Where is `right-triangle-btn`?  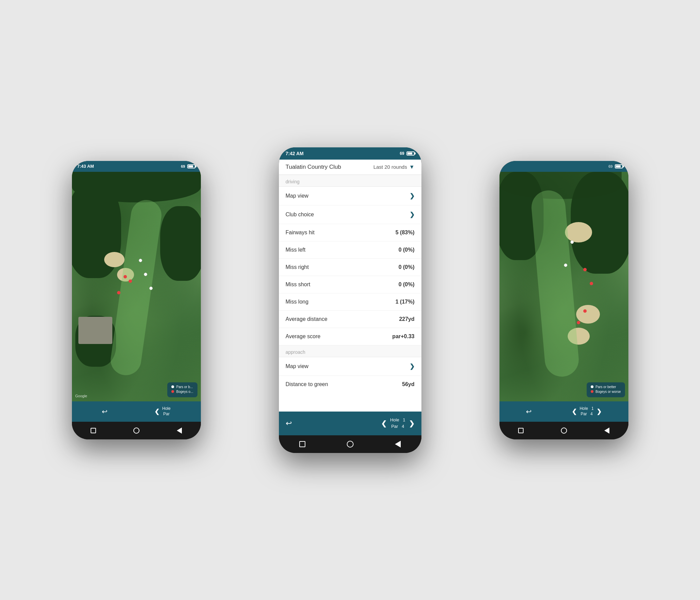
right-triangle-btn is located at coordinates (607, 431).